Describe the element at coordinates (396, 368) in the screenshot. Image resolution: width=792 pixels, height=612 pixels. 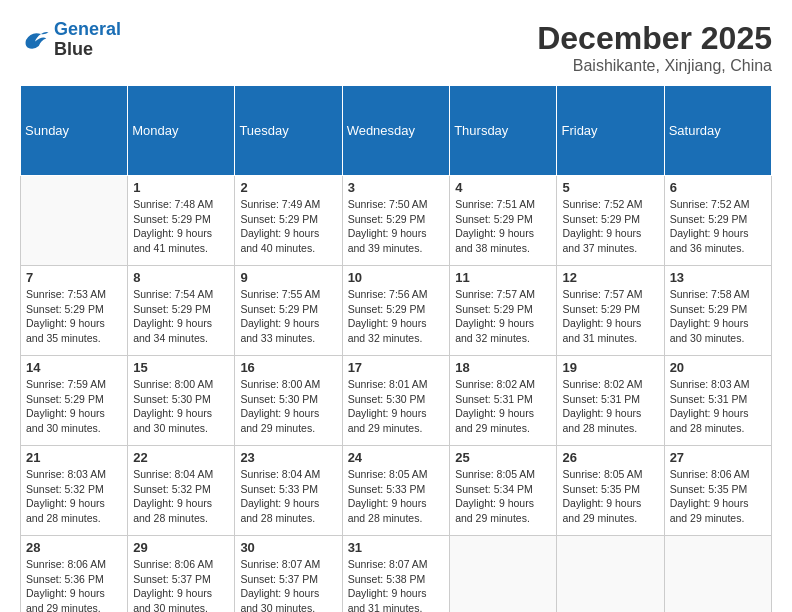
I see `day-number: 17` at that location.